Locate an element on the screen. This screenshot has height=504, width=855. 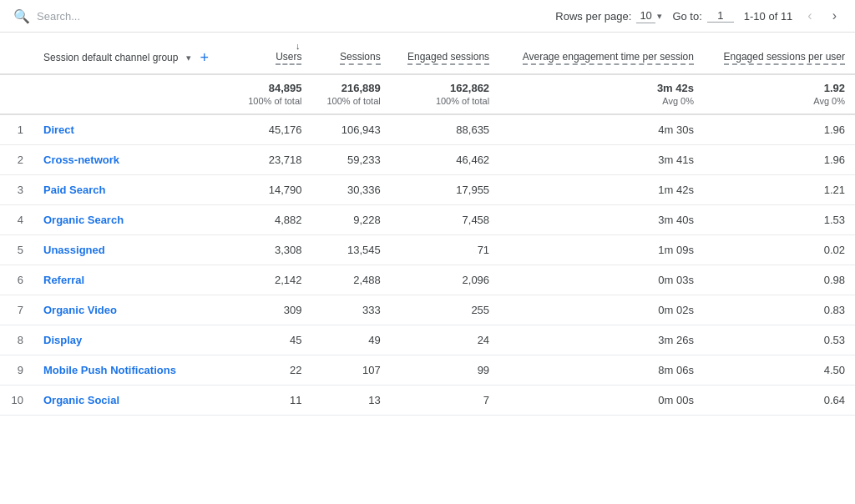
row-users: 22 is located at coordinates (272, 370).